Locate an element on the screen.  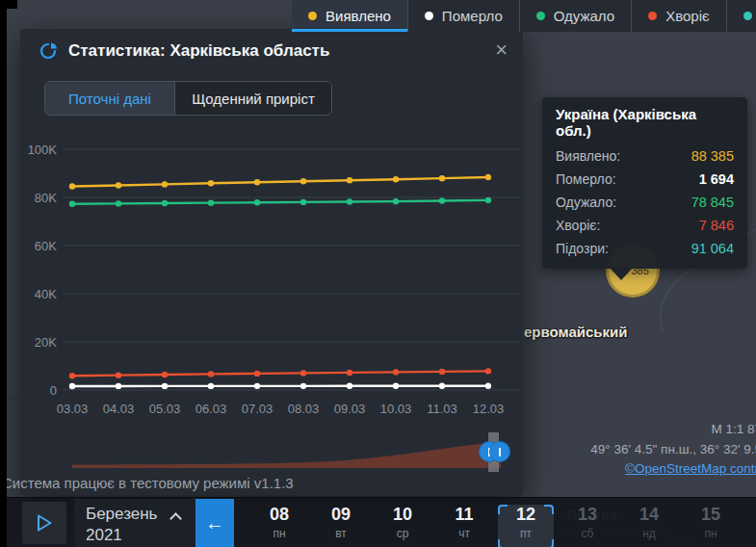
stat-value: 88 385 is located at coordinates (713, 156).